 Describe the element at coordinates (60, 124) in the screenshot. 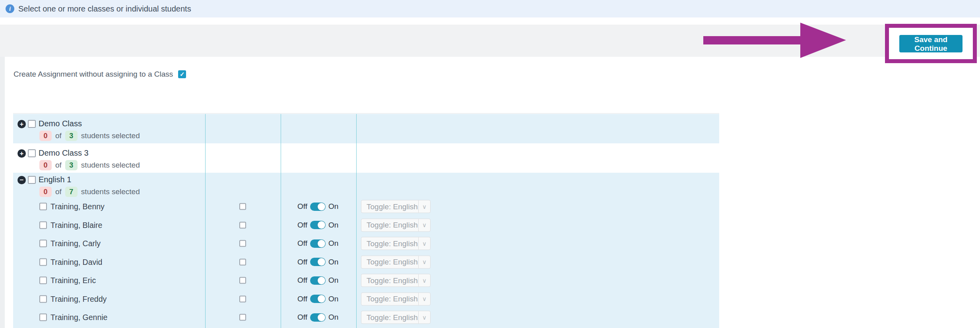

I see `class-name: Demo Class` at that location.